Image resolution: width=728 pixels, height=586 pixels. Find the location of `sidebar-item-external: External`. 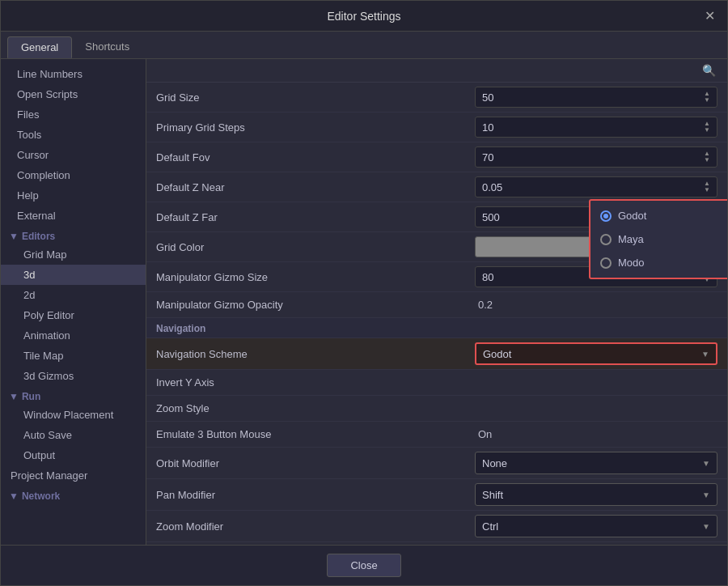

sidebar-item-external: External is located at coordinates (73, 215).